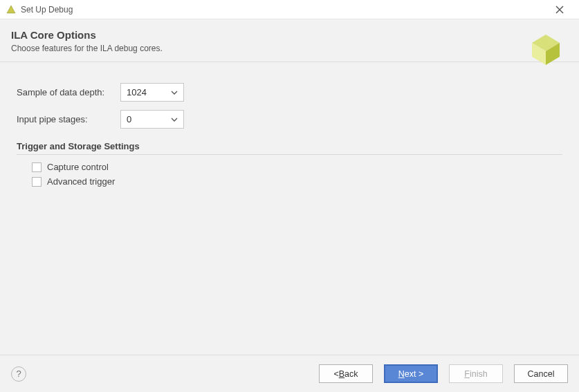 This screenshot has width=579, height=392. I want to click on advanced-trigger-checkbox, so click(37, 182).